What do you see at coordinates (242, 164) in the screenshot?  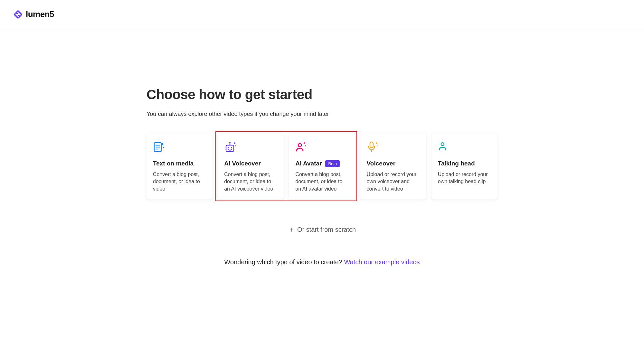 I see `card-title: AI Voiceover` at bounding box center [242, 164].